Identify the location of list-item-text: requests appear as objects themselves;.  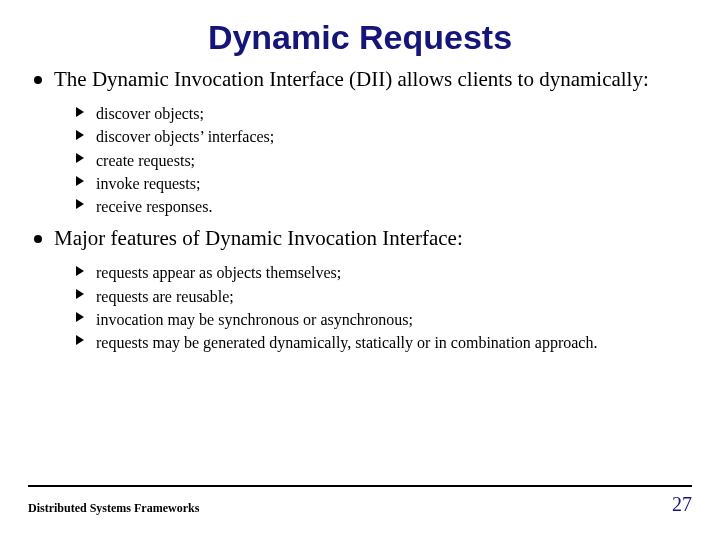
(218, 272).